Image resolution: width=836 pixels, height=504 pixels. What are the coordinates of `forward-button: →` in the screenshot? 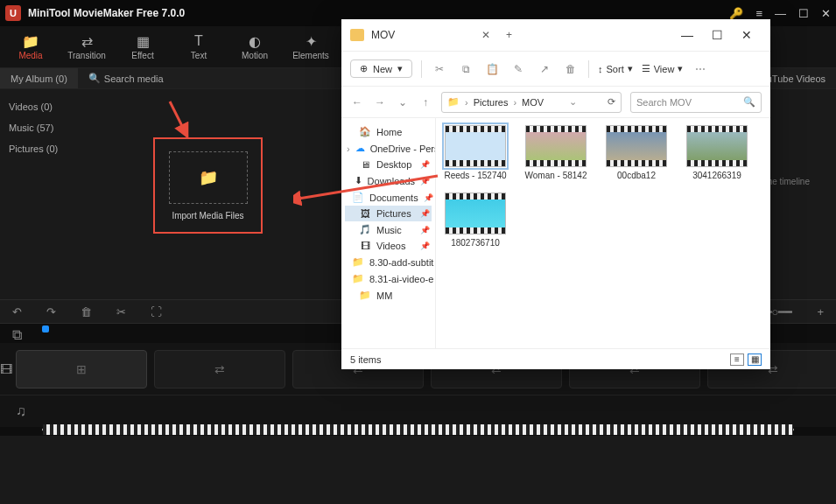 It's located at (380, 102).